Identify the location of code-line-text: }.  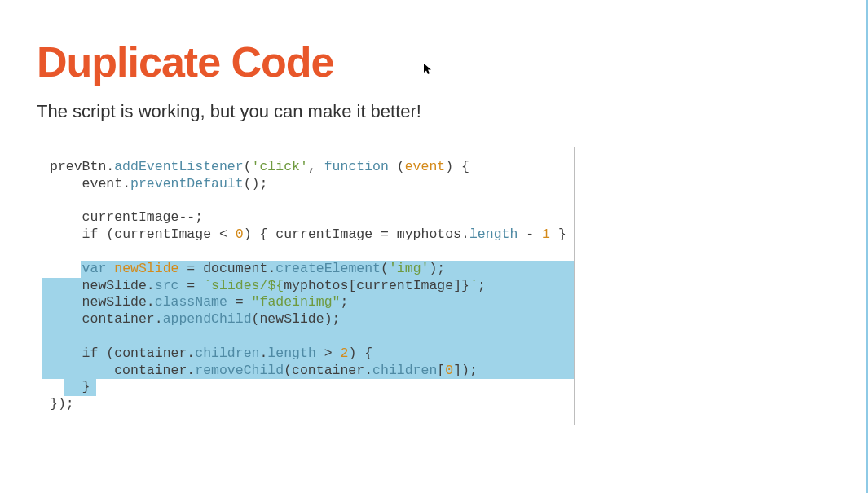
(70, 386).